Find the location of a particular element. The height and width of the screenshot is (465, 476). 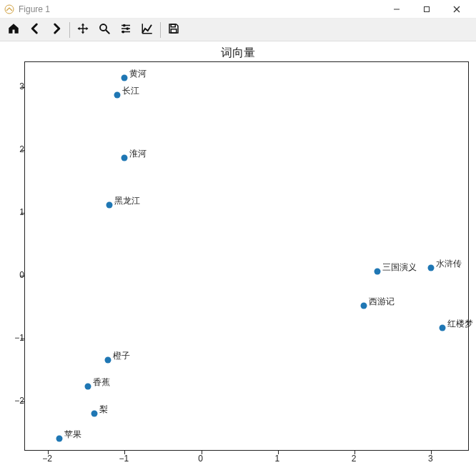

save-button is located at coordinates (174, 30).